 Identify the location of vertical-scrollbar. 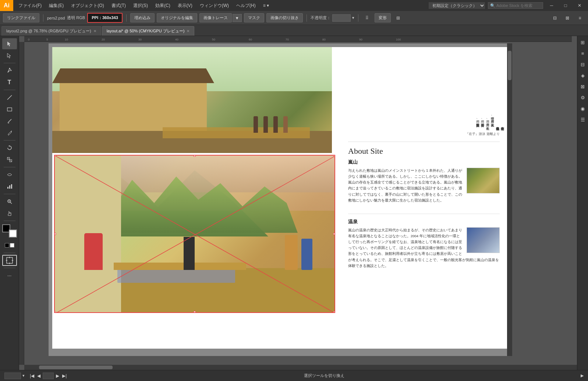
(510, 200).